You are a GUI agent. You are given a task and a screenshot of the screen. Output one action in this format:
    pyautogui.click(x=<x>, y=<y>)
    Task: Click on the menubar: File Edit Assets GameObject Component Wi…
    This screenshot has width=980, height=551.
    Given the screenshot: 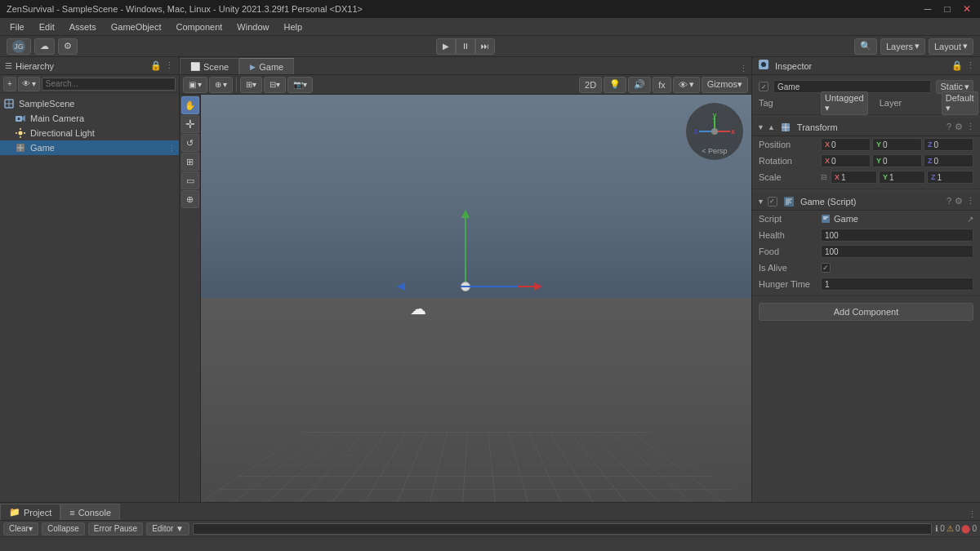 What is the action you would take?
    pyautogui.click(x=490, y=27)
    